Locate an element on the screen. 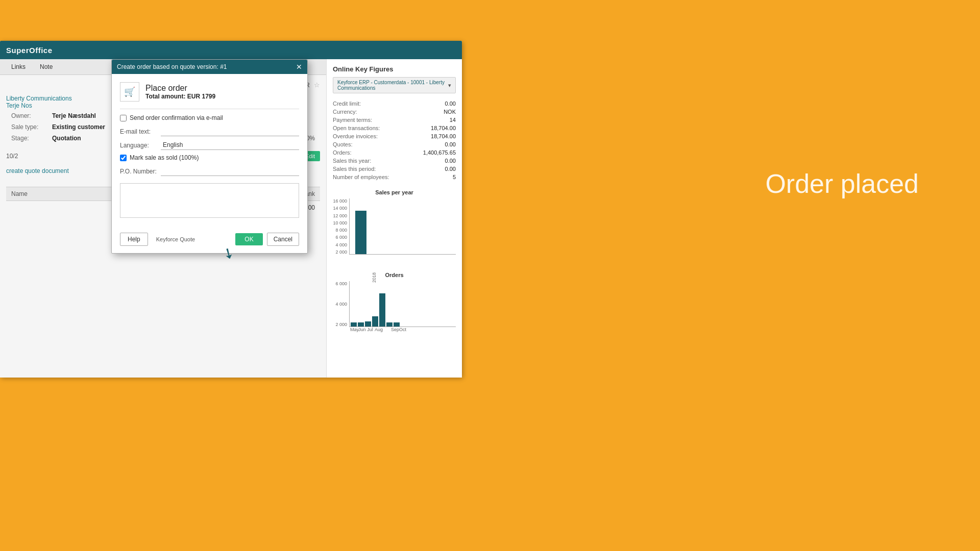 This screenshot has height=551, width=980. mark-sale-label: Mark sale as sold (100%) is located at coordinates (164, 158).